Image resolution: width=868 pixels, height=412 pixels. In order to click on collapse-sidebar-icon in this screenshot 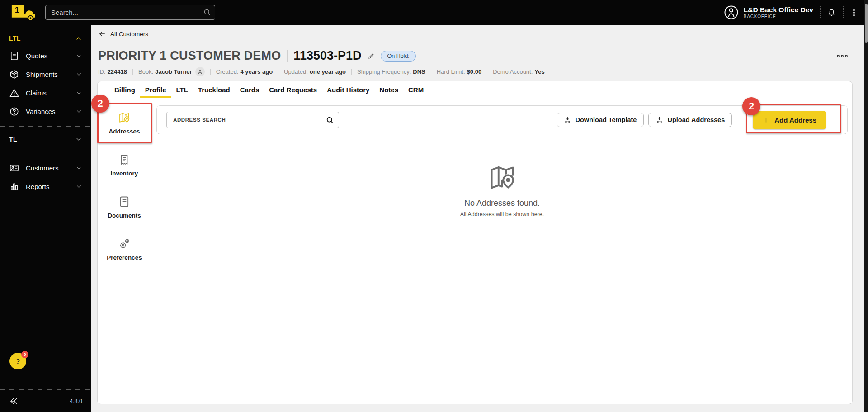, I will do `click(14, 401)`.